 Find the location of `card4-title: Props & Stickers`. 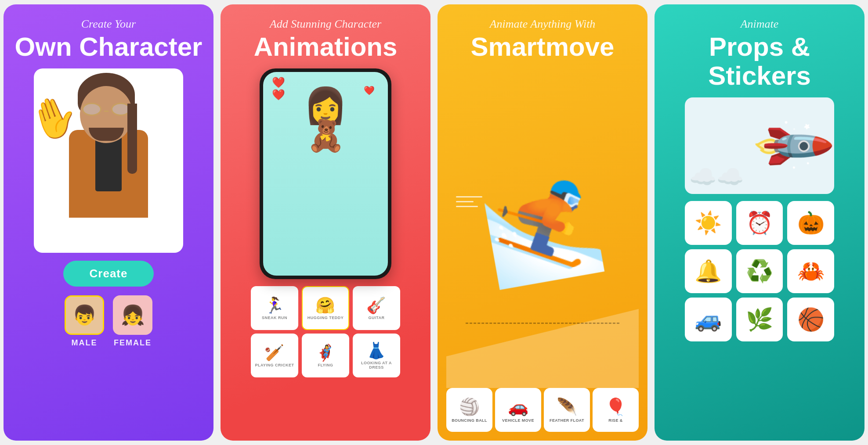

card4-title: Props & Stickers is located at coordinates (760, 61).